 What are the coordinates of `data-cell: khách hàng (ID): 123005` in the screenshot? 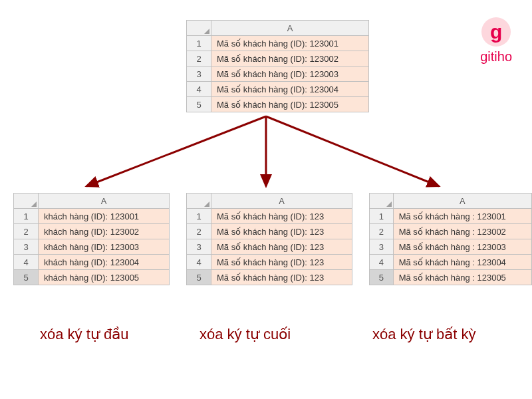 It's located at (104, 278).